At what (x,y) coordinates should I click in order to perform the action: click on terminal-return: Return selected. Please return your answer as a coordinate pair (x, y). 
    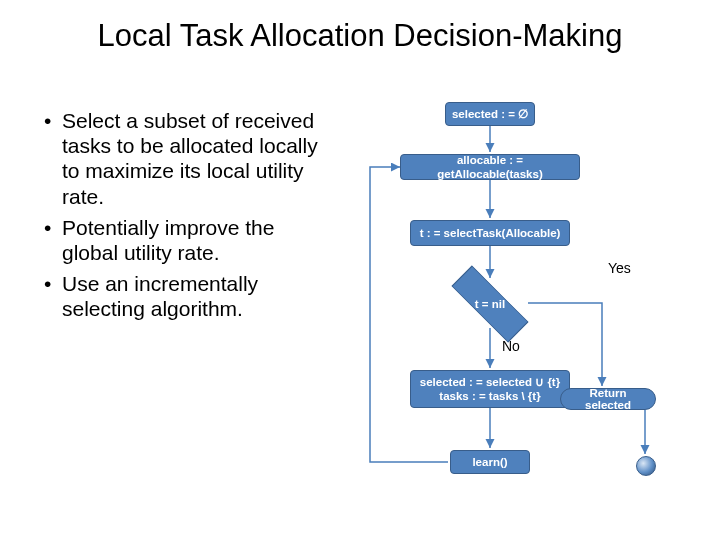
    Looking at the image, I should click on (608, 399).